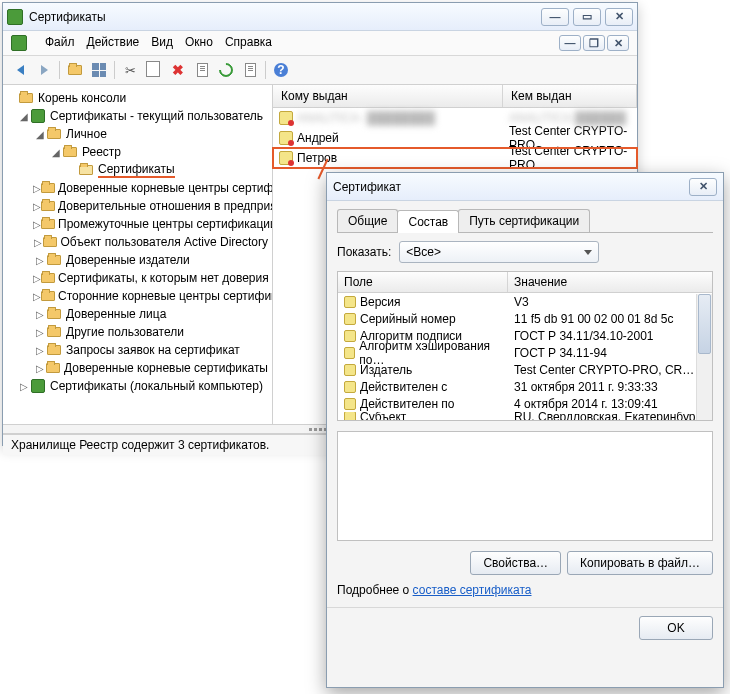 The width and height of the screenshot is (730, 694). Describe the element at coordinates (587, 17) in the screenshot. I see `maximize-button: ▭` at that location.